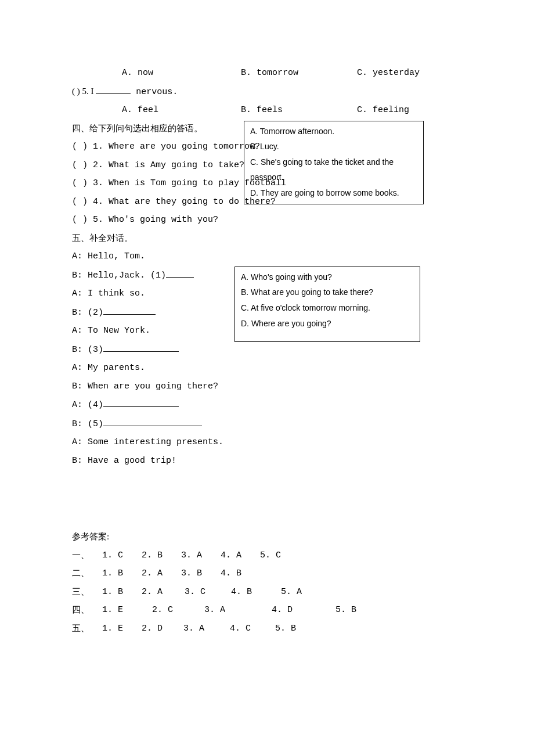 The width and height of the screenshot is (534, 756). What do you see at coordinates (267, 499) in the screenshot?
I see `spacer` at bounding box center [267, 499].